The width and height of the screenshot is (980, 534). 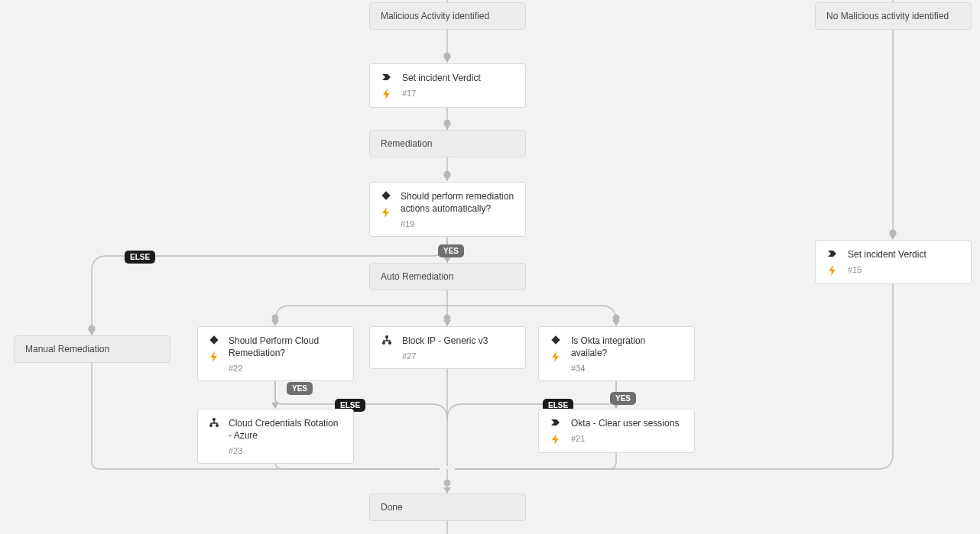 I want to click on section-label: No Malicious activity identified, so click(x=888, y=16).